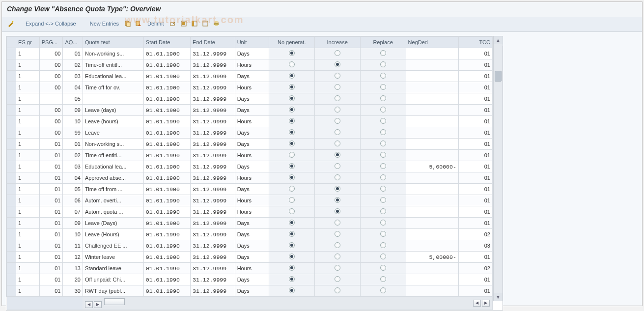  I want to click on hscroll-right2-button: ▶, so click(486, 303).